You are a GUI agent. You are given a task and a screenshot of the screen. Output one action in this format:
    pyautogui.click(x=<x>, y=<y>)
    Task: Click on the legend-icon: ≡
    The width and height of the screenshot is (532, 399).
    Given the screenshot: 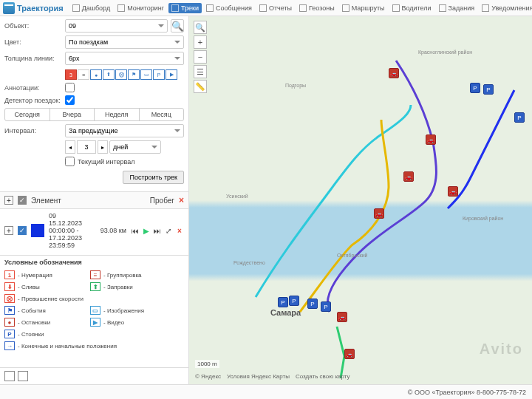 What is the action you would take?
    pyautogui.click(x=95, y=275)
    